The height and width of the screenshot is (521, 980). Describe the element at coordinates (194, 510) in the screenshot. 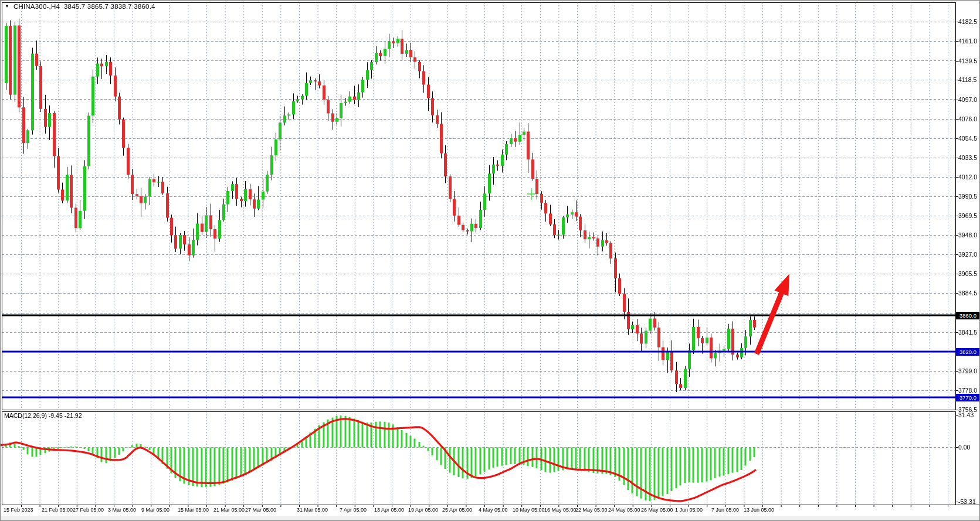

I see `time-axis-label: 15 Mar 05:00` at that location.